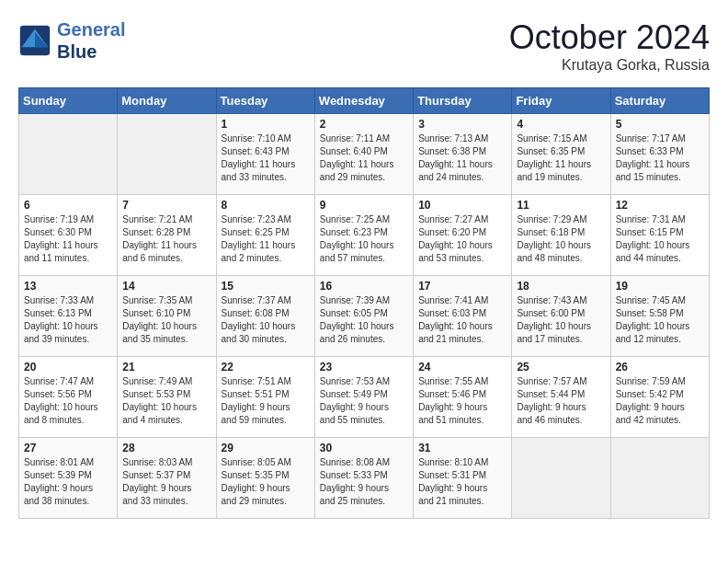  Describe the element at coordinates (364, 286) in the screenshot. I see `day-number: 16` at that location.